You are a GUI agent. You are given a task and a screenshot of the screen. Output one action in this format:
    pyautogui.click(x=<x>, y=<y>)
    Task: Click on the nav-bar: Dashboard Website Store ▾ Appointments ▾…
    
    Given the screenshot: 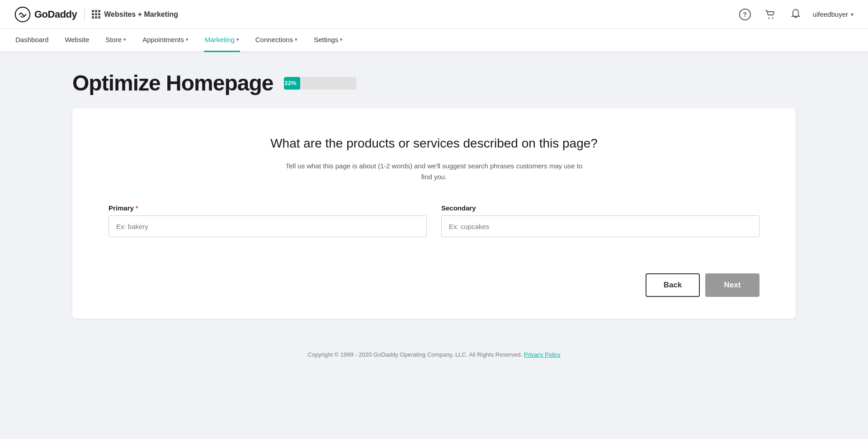 What is the action you would take?
    pyautogui.click(x=434, y=41)
    